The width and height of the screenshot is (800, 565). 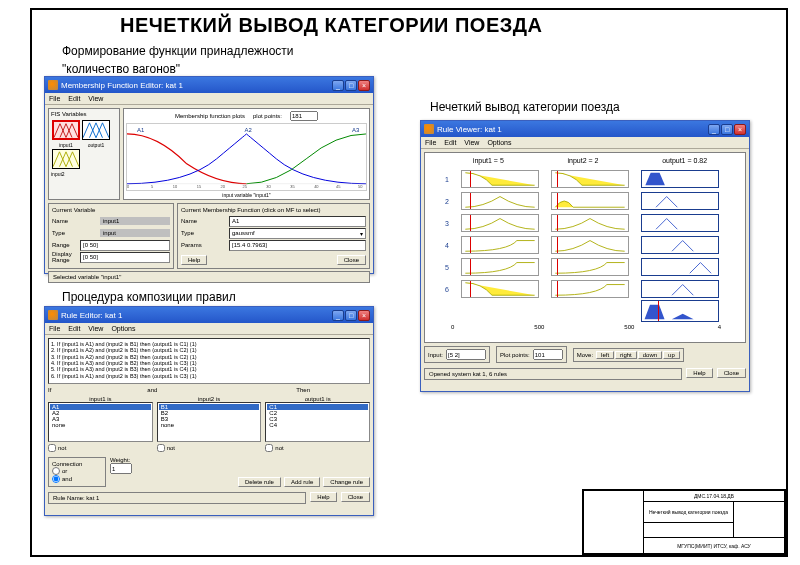 What do you see at coordinates (210, 422) in the screenshot?
I see `input2-listbox: B1 B2 B3 none` at bounding box center [210, 422].